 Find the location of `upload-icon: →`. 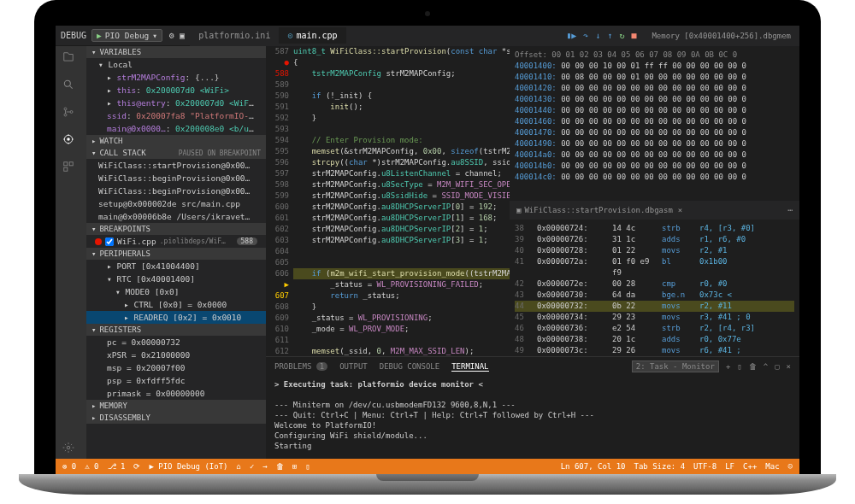

upload-icon: → is located at coordinates (265, 466).